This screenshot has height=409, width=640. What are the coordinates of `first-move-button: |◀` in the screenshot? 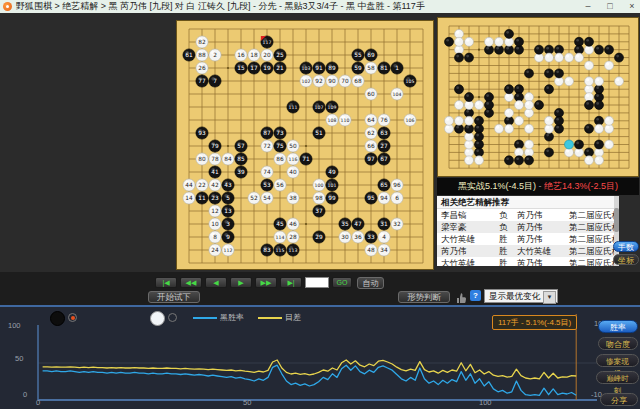 It's located at (166, 282).